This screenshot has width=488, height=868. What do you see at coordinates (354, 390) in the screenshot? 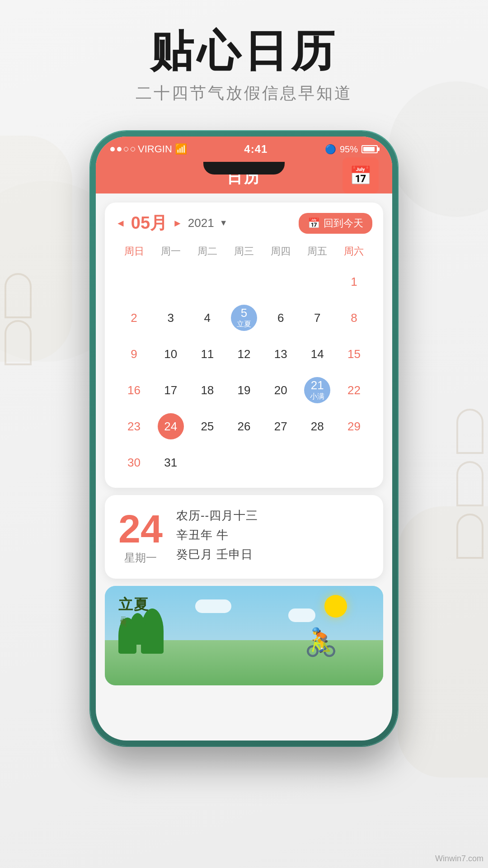
I see `cal-day-22: 22` at bounding box center [354, 390].